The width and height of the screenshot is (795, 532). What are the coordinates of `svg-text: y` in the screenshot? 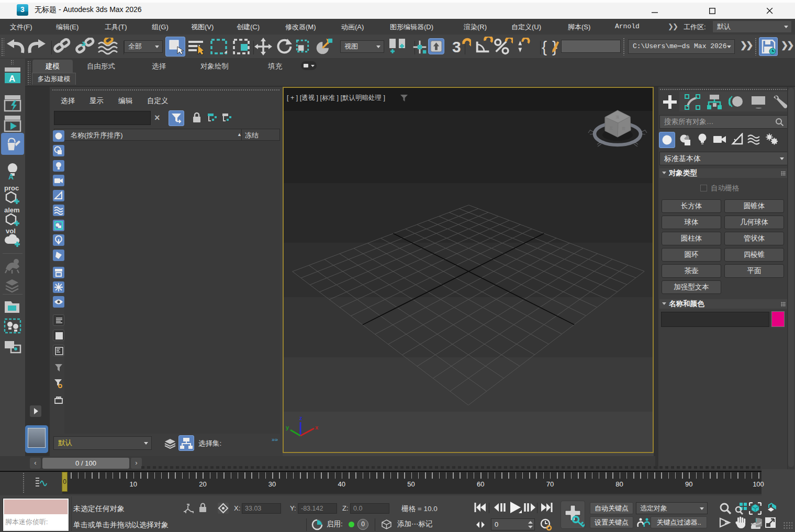 It's located at (288, 427).